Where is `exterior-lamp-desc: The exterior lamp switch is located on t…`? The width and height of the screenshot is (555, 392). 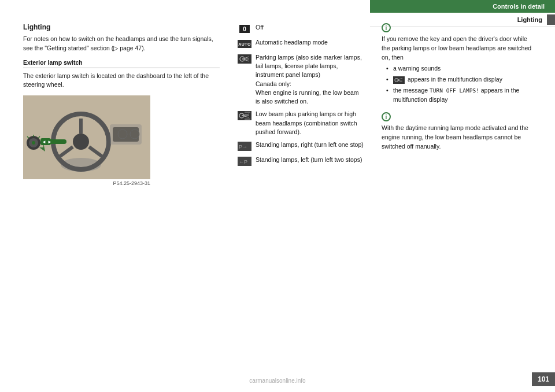 exterior-lamp-desc: The exterior lamp switch is located on t… is located at coordinates (121, 81).